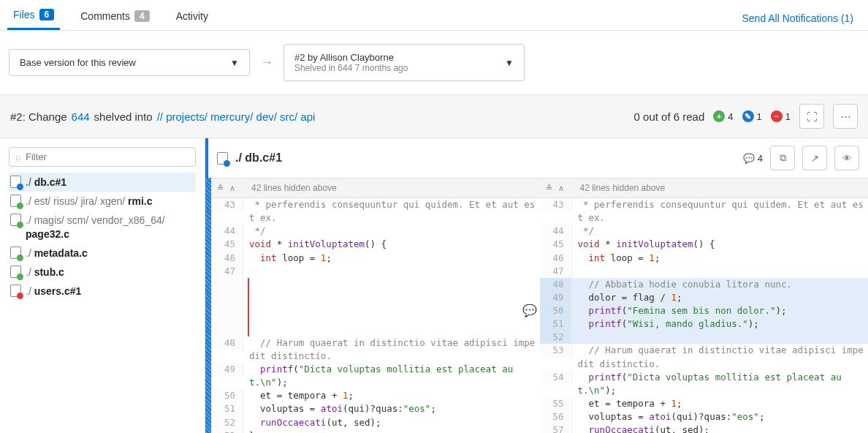 The image size is (868, 433). I want to click on file-item: ./ db.c#1, so click(102, 182).